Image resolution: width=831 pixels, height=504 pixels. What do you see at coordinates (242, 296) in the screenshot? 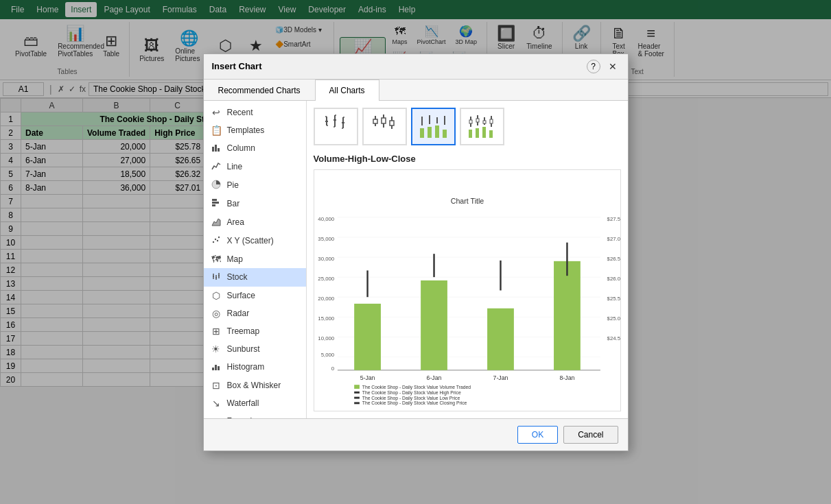
I see `chart-type-surface-label: Surface` at bounding box center [242, 296].